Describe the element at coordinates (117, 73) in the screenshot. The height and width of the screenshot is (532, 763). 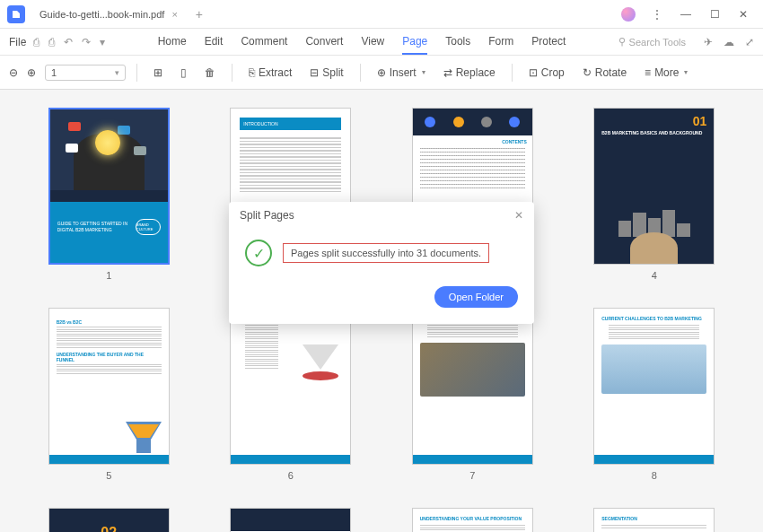
I see `dropdown-chevron-icon: ▾` at that location.